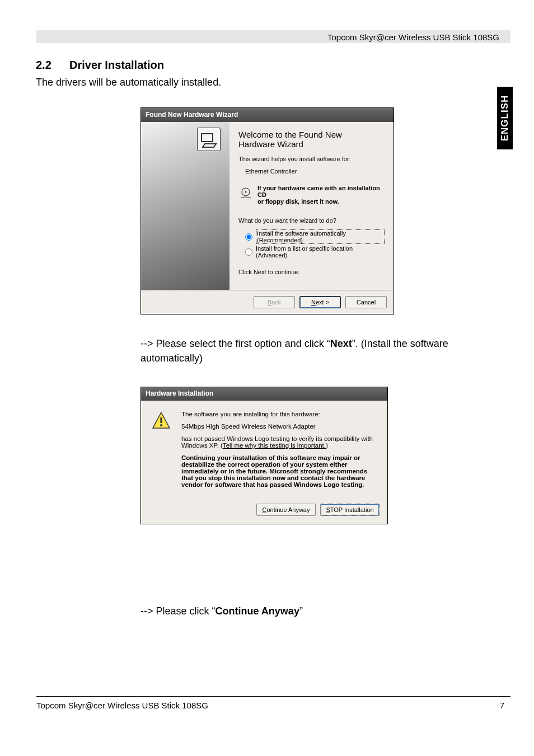  Describe the element at coordinates (268, 211) in the screenshot. I see `found-new-hardware-wizard: Found New Hardware Wizard Welcome to the…` at that location.